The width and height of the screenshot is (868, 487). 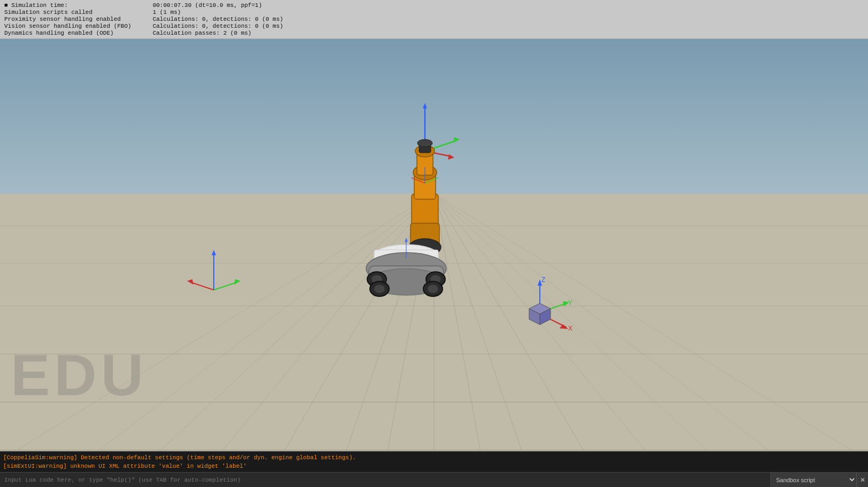 What do you see at coordinates (68, 26) in the screenshot?
I see `status-vision-label: Vision sensor handling enabled (FBO)` at bounding box center [68, 26].